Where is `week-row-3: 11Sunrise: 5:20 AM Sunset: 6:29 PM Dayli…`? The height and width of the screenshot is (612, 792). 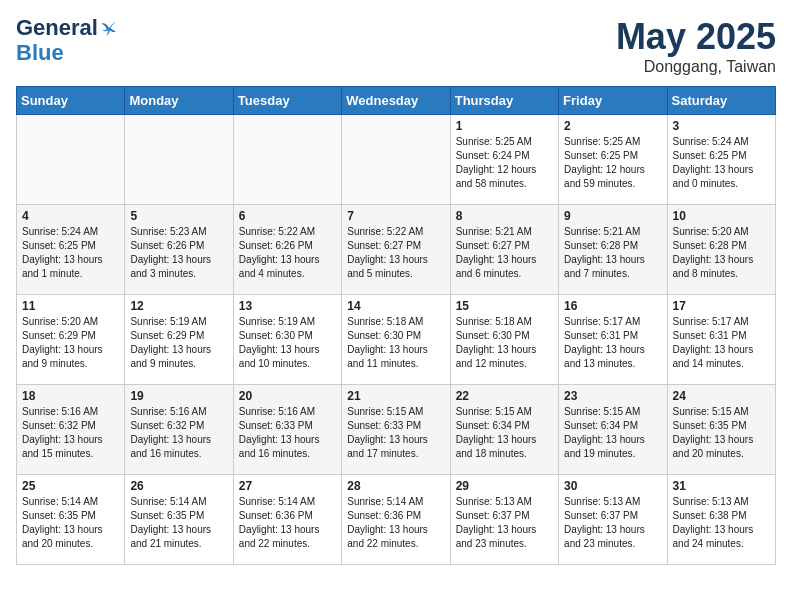
week-row-3: 11Sunrise: 5:20 AM Sunset: 6:29 PM Dayli… is located at coordinates (396, 340).